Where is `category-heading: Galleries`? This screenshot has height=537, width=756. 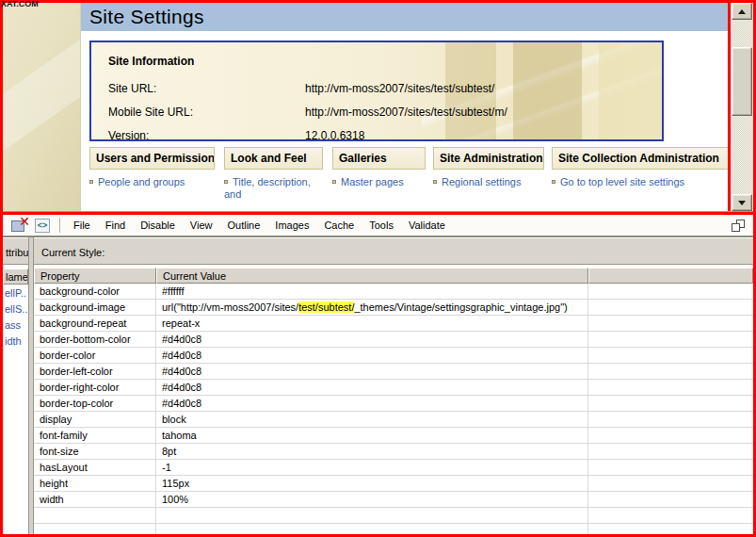
category-heading: Galleries is located at coordinates (378, 158).